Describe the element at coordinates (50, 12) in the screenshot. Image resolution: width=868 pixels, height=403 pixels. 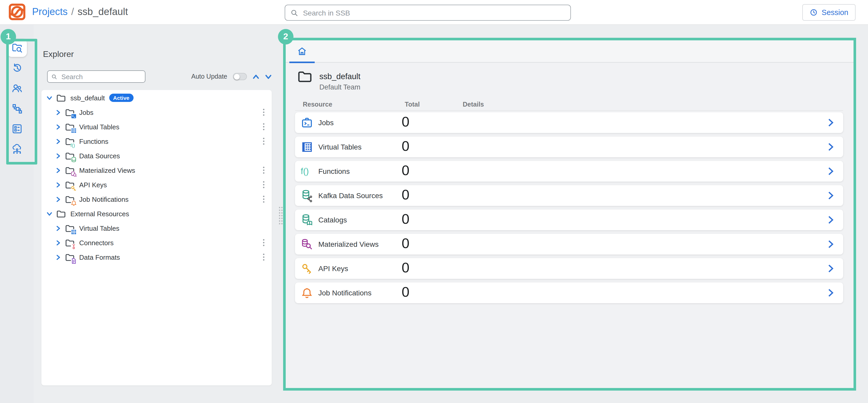
I see `breadcrumb-projects-link: Projects` at that location.